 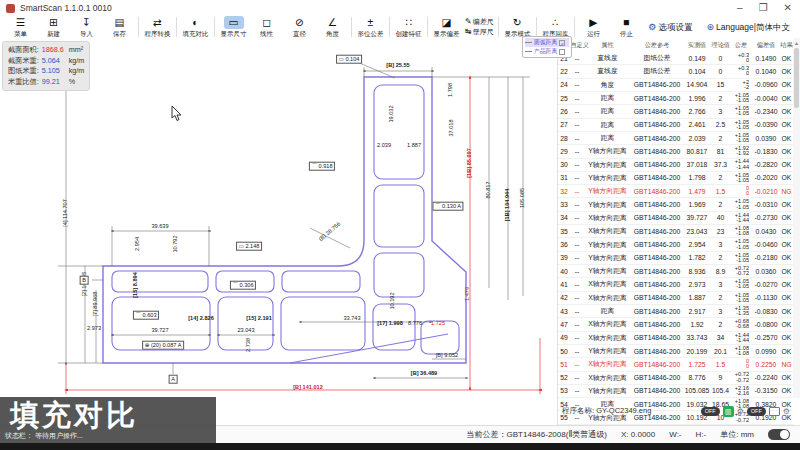 I want to click on table-row: 24--角度GBT14846-20014.90415+2-2-0.0960OK, so click(x=676, y=86).